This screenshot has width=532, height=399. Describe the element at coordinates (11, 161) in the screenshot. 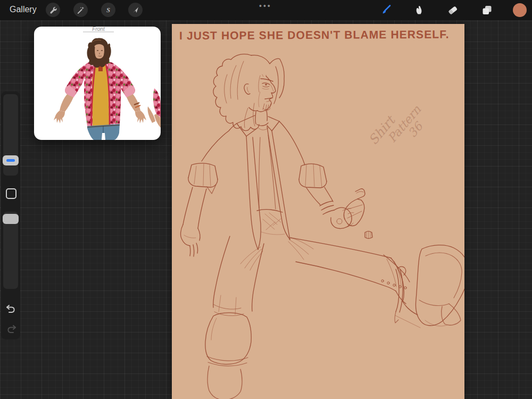

I see `brush-size-handle` at that location.